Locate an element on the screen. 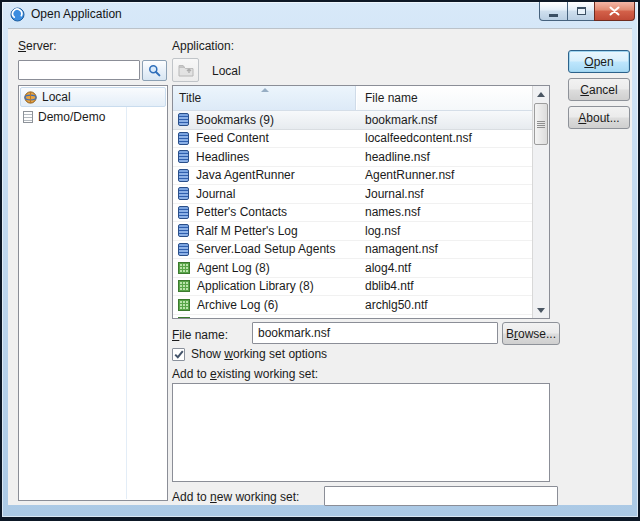 Image resolution: width=640 pixels, height=521 pixels. table-row: Server.Load Setup Agents namagent.nsf is located at coordinates (353, 250).